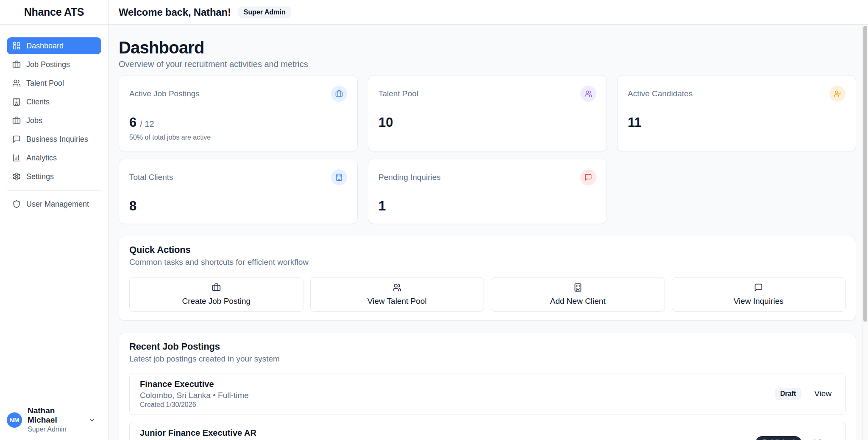 Image resolution: width=868 pixels, height=440 pixels. Describe the element at coordinates (238, 137) in the screenshot. I see `stat-note: 50% of total jobs are active` at that location.